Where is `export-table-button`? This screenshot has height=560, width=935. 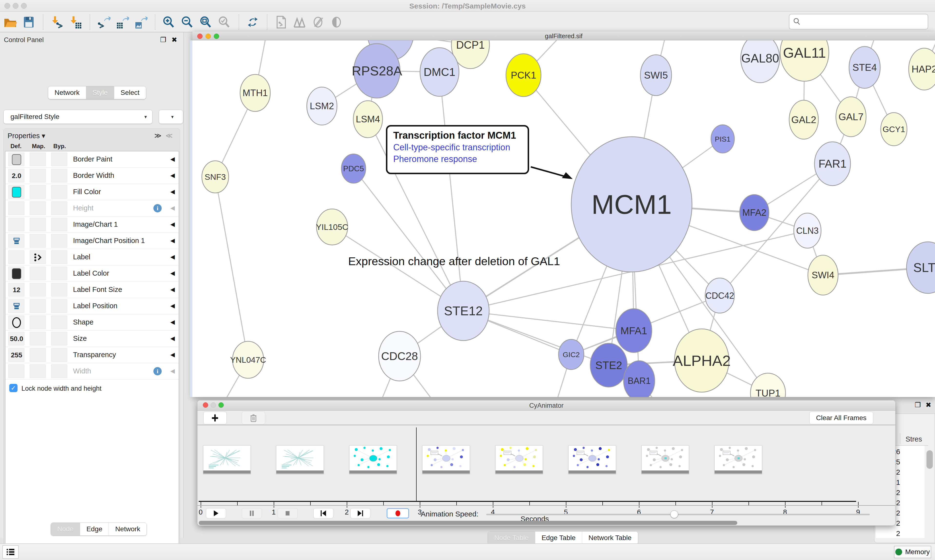
export-table-button is located at coordinates (122, 22).